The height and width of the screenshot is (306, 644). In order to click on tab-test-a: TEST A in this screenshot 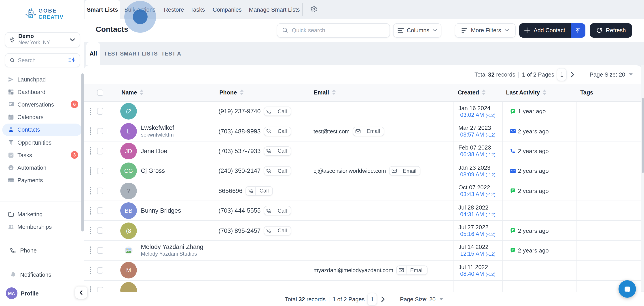, I will do `click(171, 54)`.